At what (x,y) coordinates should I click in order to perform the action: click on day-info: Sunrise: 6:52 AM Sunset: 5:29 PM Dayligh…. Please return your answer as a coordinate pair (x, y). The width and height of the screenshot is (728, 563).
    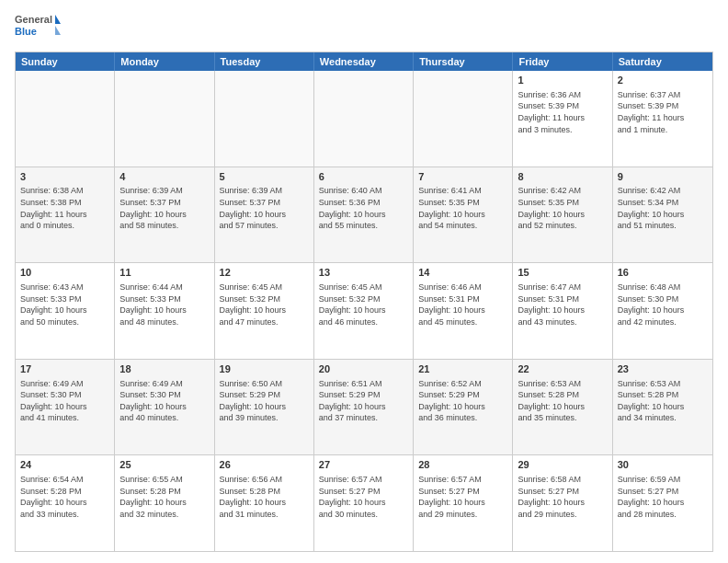
    Looking at the image, I should click on (463, 401).